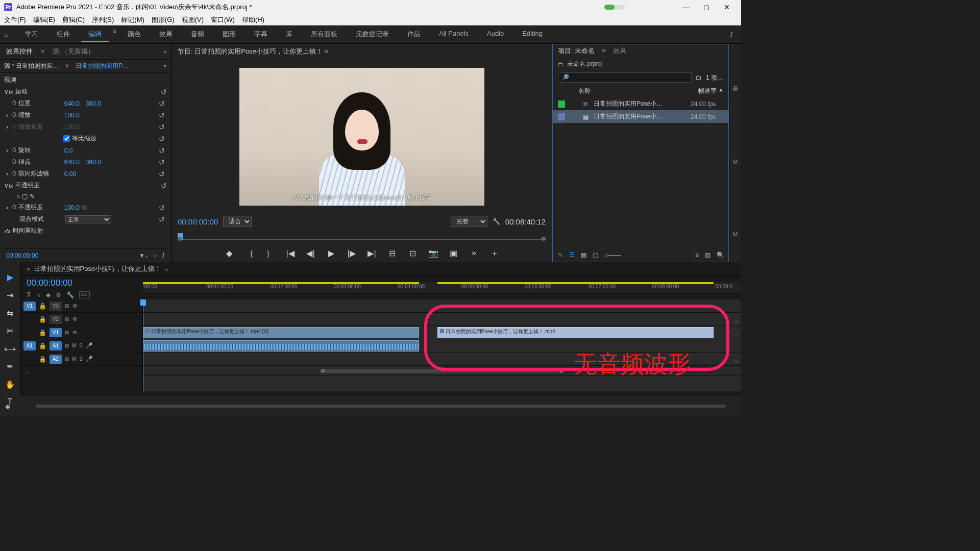  What do you see at coordinates (721, 255) in the screenshot?
I see `find-icon: 🔍` at bounding box center [721, 255].